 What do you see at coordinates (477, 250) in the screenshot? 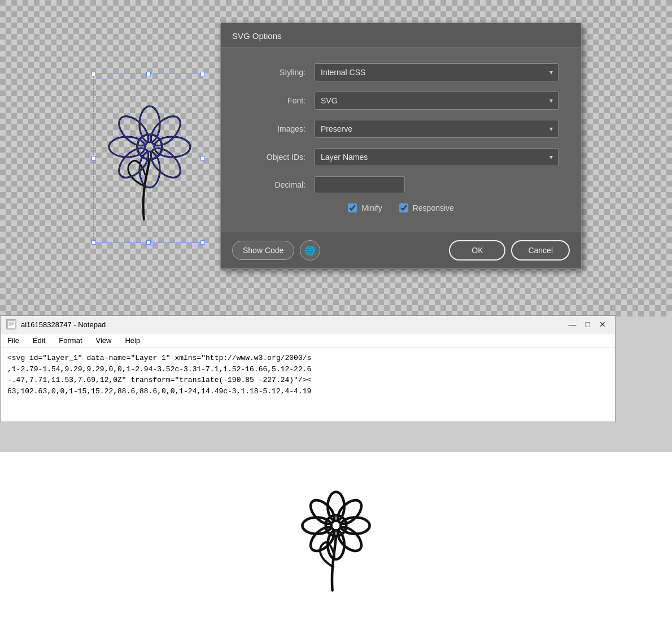
I see `ok-button: OK` at bounding box center [477, 250].